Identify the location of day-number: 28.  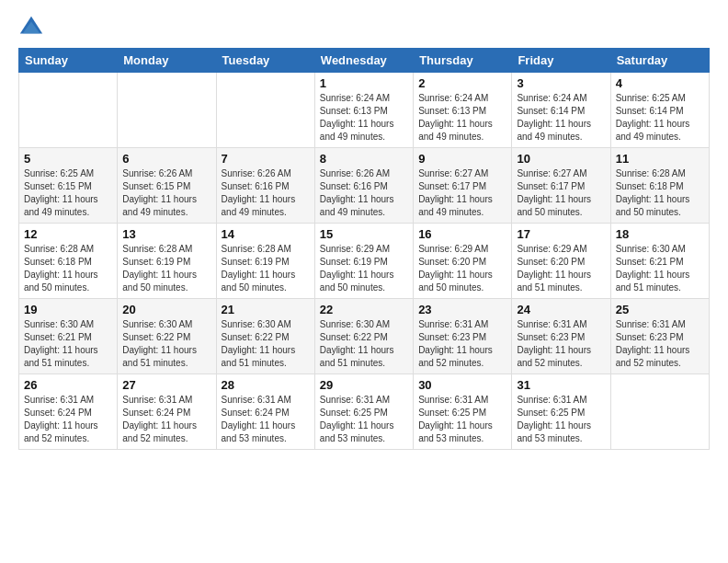
(266, 385).